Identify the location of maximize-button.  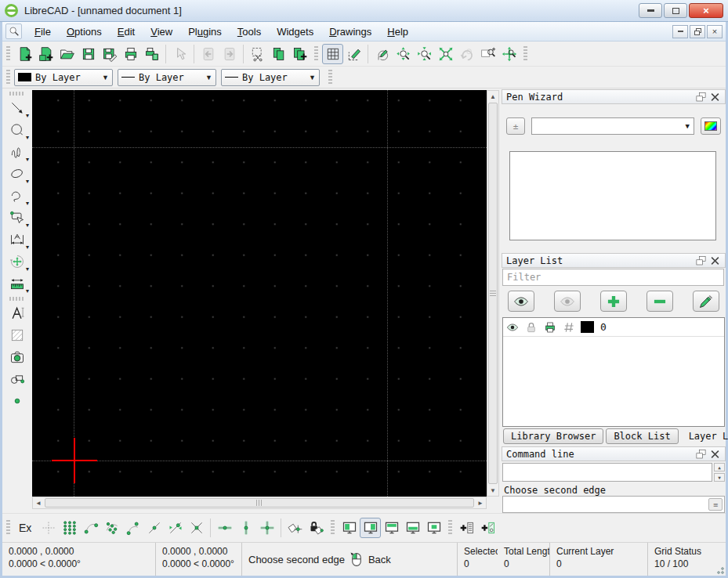
(675, 11).